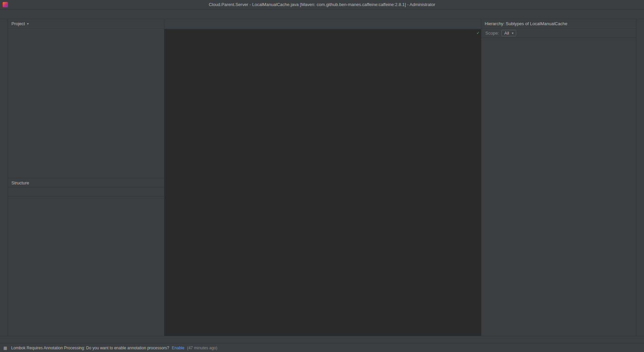 The image size is (644, 352). What do you see at coordinates (323, 24) in the screenshot?
I see `editor-tabs` at bounding box center [323, 24].